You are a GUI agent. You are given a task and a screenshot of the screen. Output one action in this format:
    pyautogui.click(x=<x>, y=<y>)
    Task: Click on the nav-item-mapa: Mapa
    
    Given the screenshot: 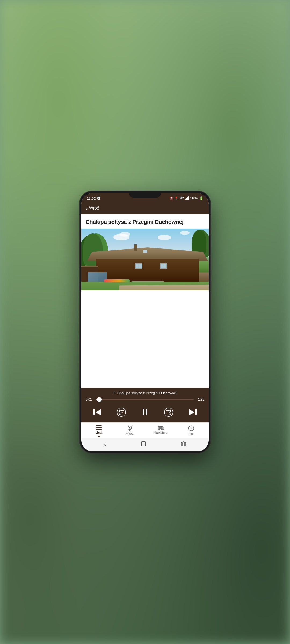 What is the action you would take?
    pyautogui.click(x=130, y=430)
    